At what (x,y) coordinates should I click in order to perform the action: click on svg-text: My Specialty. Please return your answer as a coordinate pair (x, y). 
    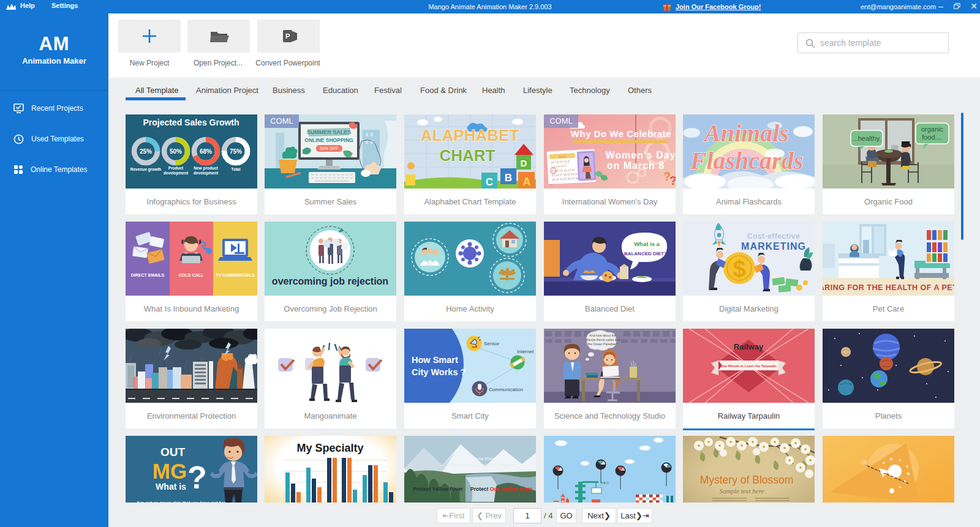
    Looking at the image, I should click on (330, 448).